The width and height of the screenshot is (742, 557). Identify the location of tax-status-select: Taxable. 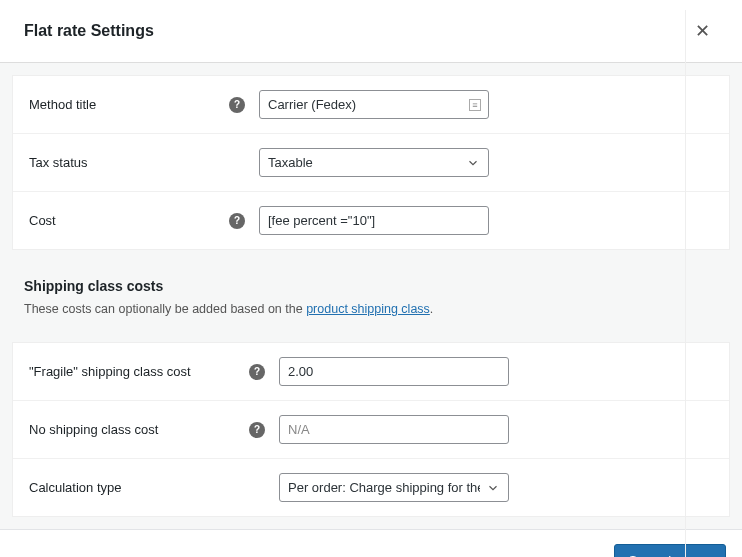
(374, 162).